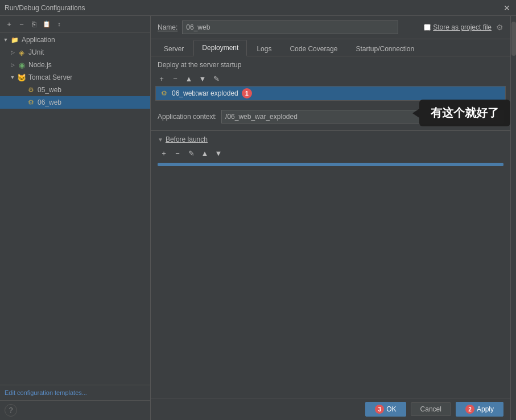 This screenshot has width=516, height=420. What do you see at coordinates (513, 218) in the screenshot?
I see `right-scrollbar` at bounding box center [513, 218].